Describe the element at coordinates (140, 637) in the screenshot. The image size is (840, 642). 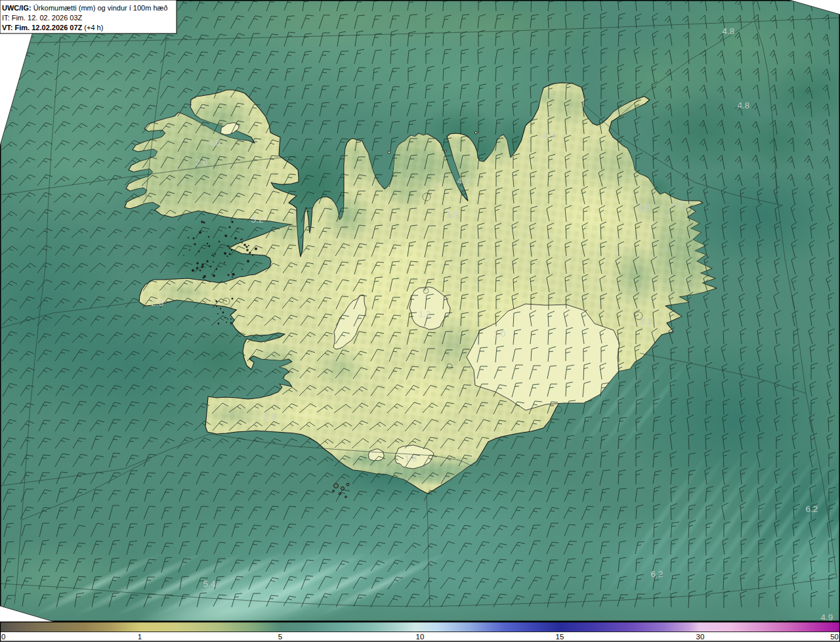
I see `svg-text: 1` at that location.